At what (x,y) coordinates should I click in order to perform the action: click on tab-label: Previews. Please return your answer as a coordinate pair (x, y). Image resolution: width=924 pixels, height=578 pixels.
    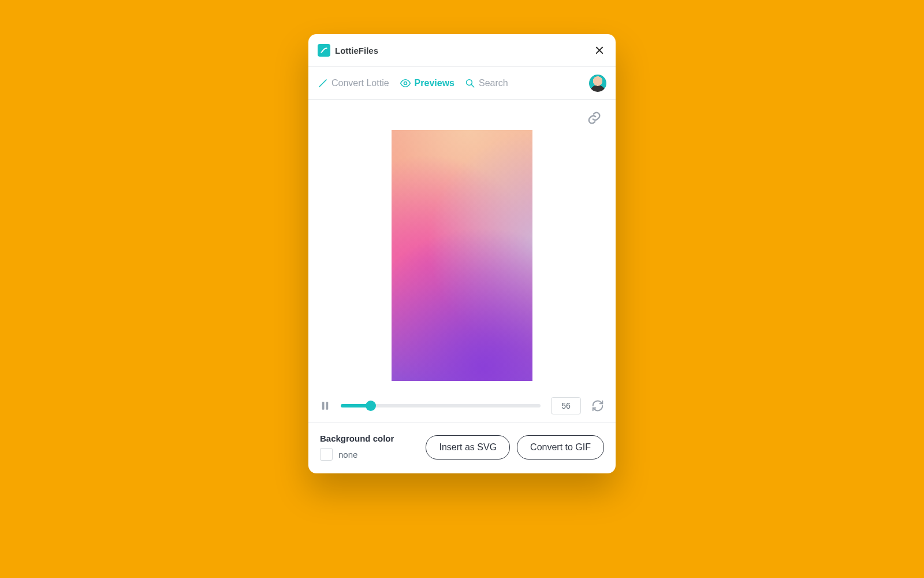
    Looking at the image, I should click on (434, 83).